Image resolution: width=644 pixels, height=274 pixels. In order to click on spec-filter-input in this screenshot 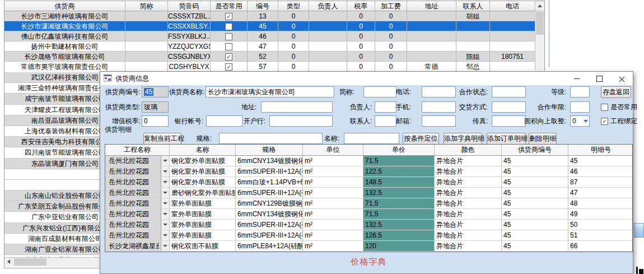, I will do `click(271, 138)`.